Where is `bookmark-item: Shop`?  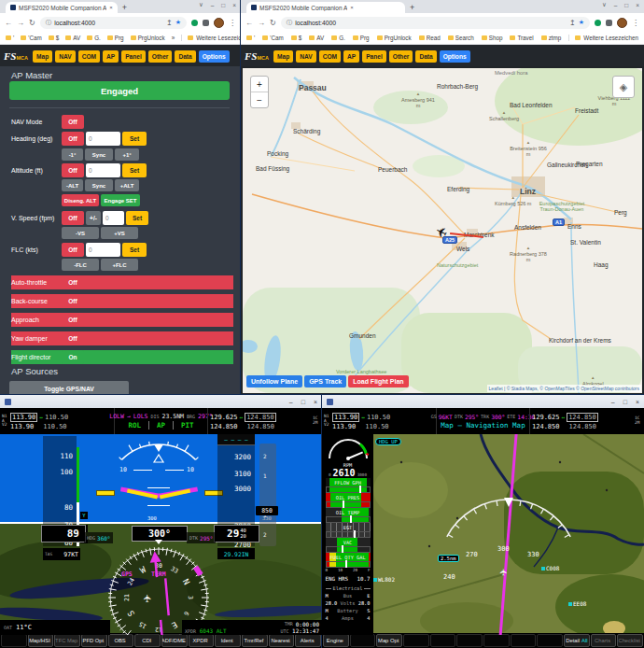
bookmark-item: Shop is located at coordinates (493, 37).